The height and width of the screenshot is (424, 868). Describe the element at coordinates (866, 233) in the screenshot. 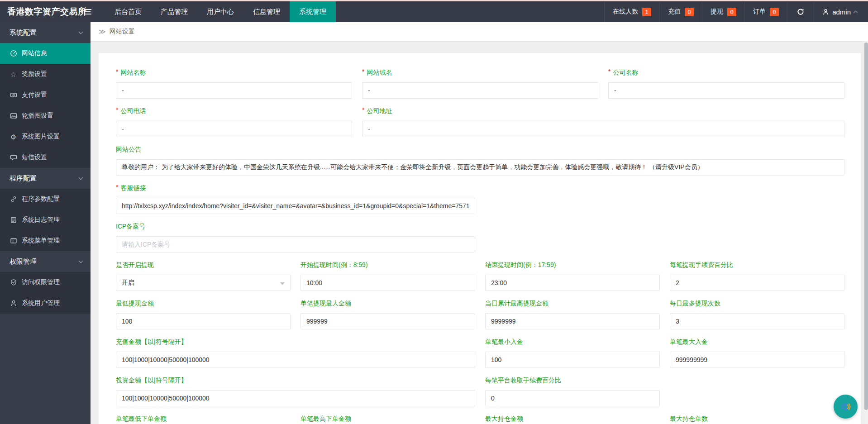

I see `scrollbar-track` at that location.